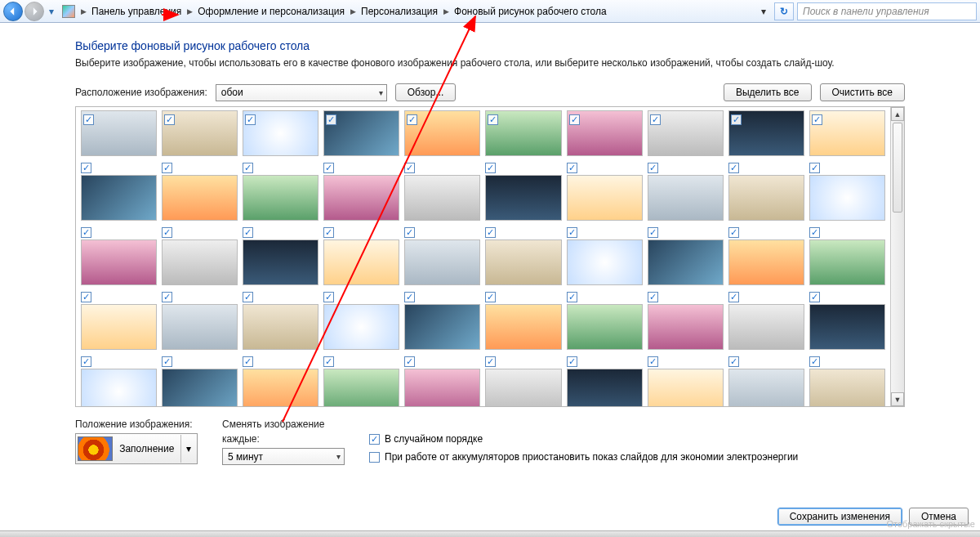 The width and height of the screenshot is (980, 537). What do you see at coordinates (13, 11) in the screenshot?
I see `back-button` at bounding box center [13, 11].